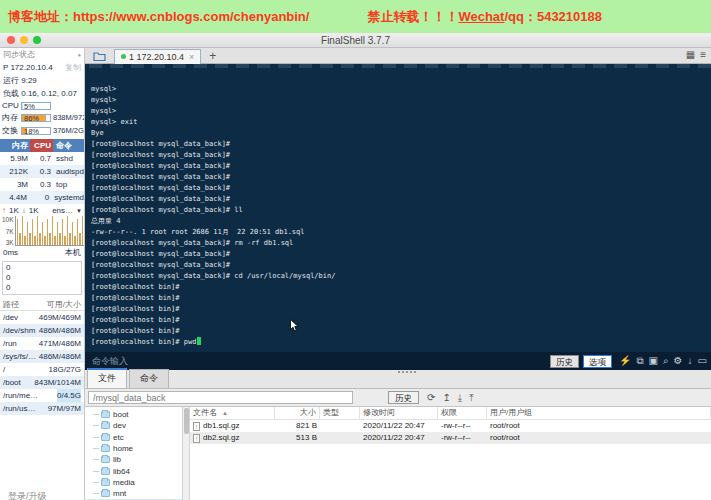 The image size is (711, 500). I want to click on disk-col-size: 可用/大小, so click(64, 304).